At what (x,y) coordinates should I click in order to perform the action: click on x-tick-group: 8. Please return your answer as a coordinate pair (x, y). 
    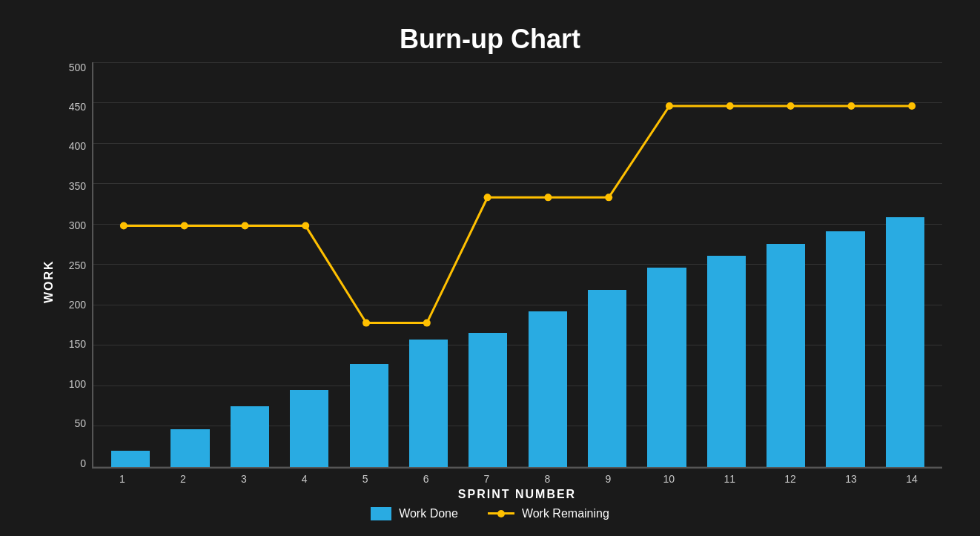
    Looking at the image, I should click on (547, 477).